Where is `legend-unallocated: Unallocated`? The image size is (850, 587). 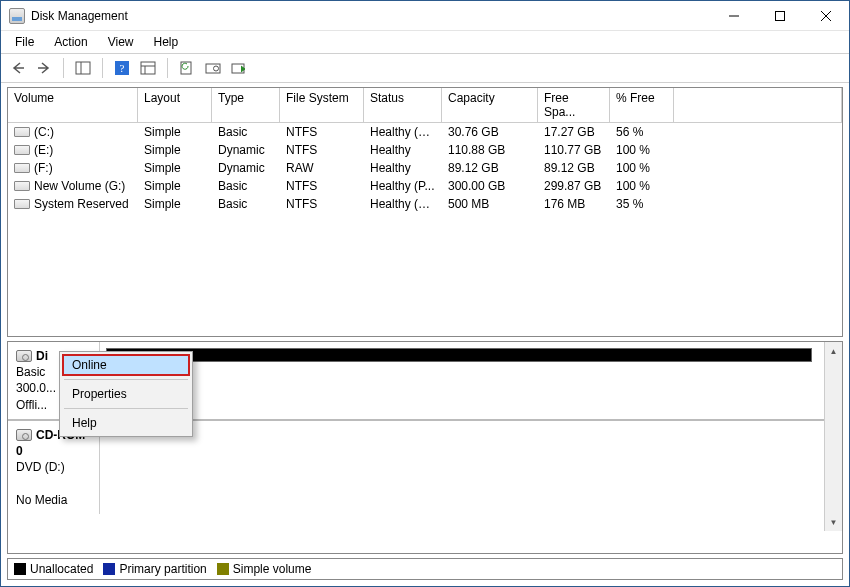 legend-unallocated: Unallocated is located at coordinates (54, 569).